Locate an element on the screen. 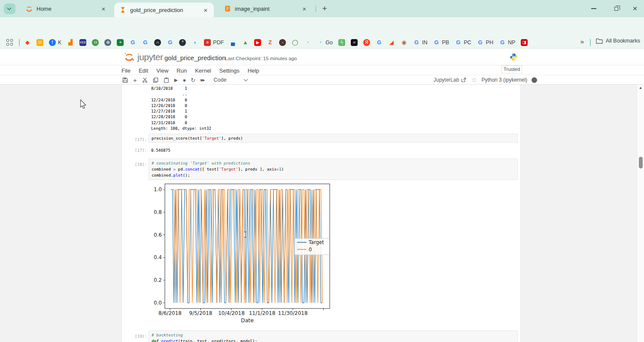  bookmark-green-19: 19 is located at coordinates (95, 43).